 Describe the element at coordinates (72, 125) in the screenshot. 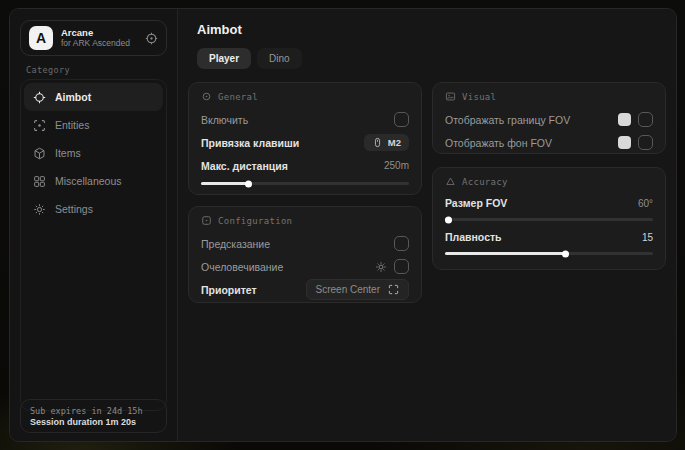

I see `sidebar-item-label: Entities` at that location.